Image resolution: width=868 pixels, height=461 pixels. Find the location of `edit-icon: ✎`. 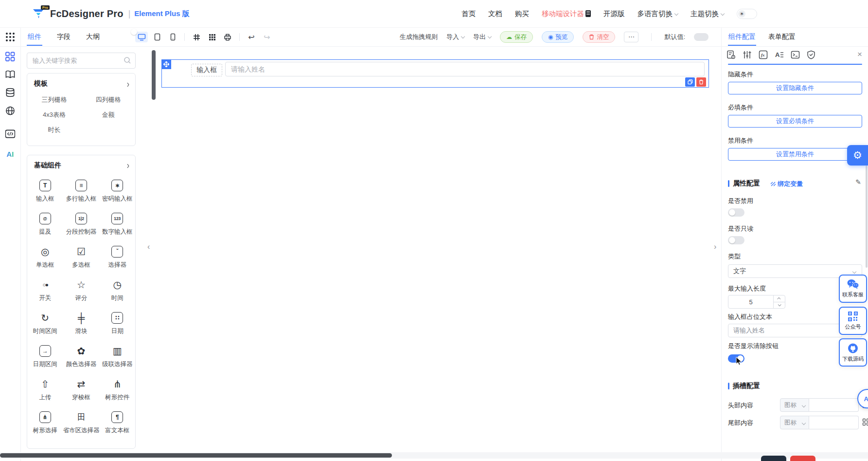

edit-icon: ✎ is located at coordinates (858, 182).